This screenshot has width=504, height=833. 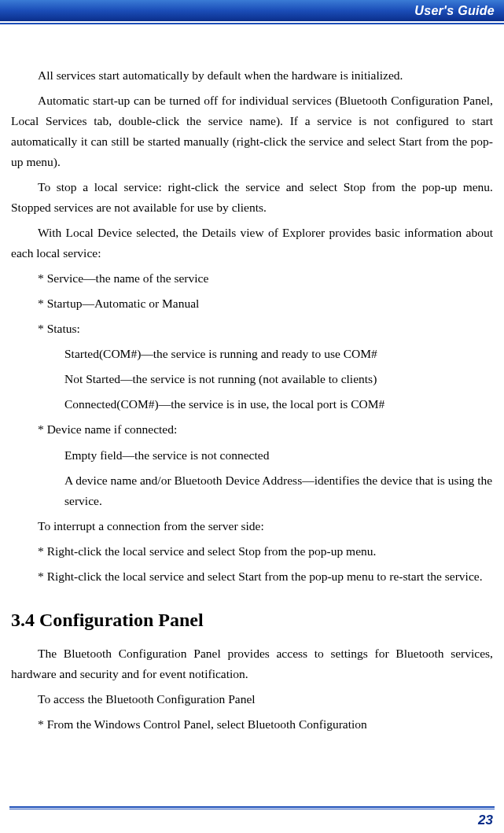 What do you see at coordinates (252, 76) in the screenshot?
I see `paragraph: All services start automatically by defa…` at bounding box center [252, 76].